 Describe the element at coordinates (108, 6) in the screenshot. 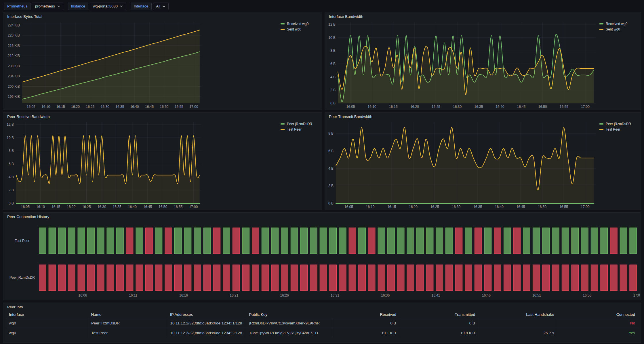

I see `variable-value-instance-dropdown: wg-portal:8080` at that location.